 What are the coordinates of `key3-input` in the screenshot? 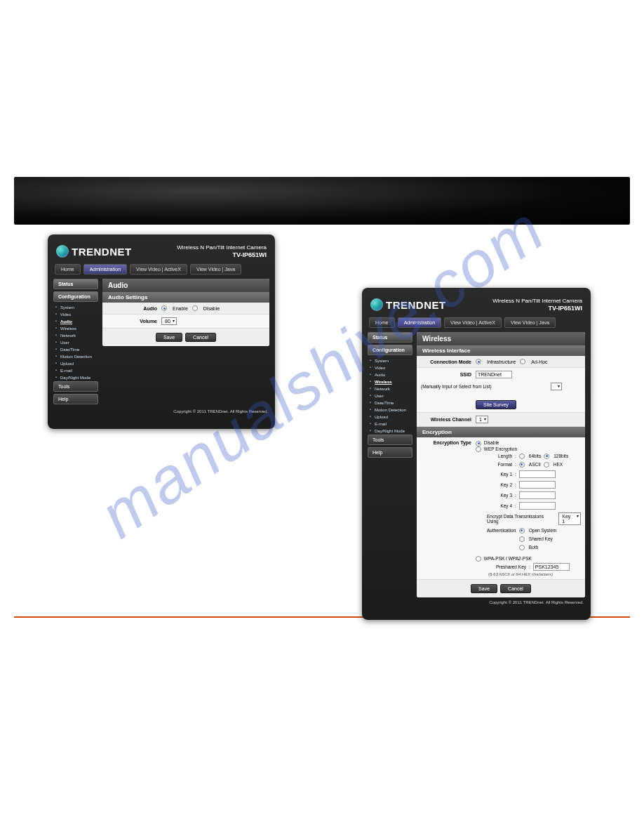 It's located at (537, 496).